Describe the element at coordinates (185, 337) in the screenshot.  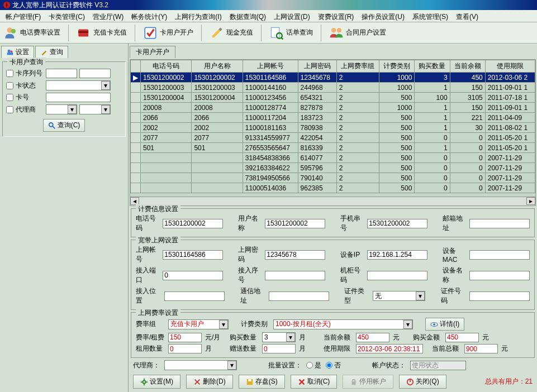
I see `in-rate` at that location.